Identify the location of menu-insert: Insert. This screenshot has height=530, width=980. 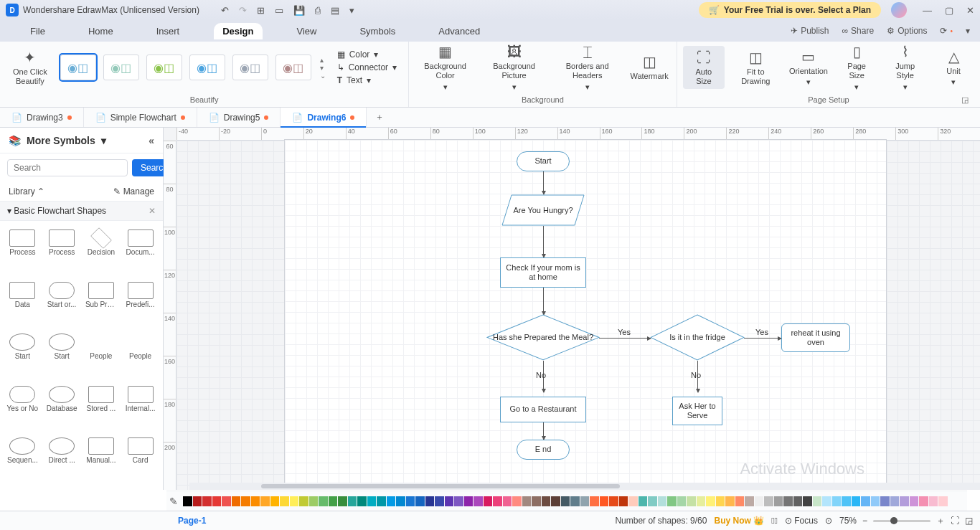
(168, 32).